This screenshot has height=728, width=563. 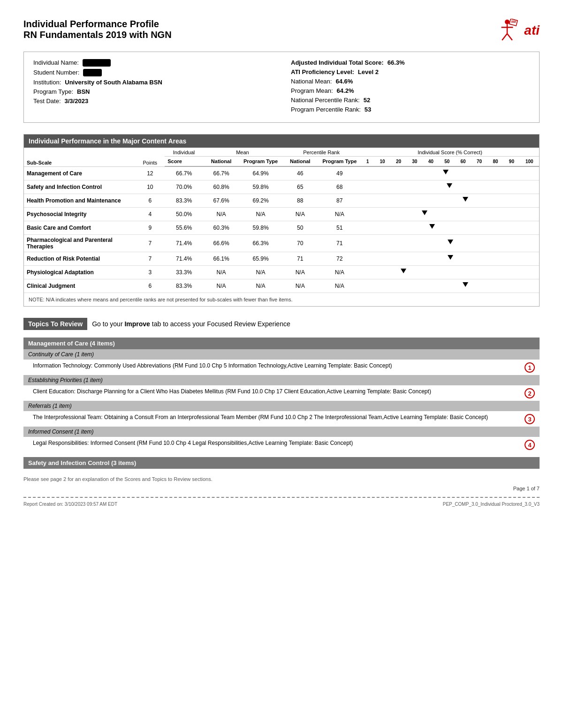 What do you see at coordinates (80, 286) in the screenshot?
I see `cell-subscale: Clinical Judgment` at bounding box center [80, 286].